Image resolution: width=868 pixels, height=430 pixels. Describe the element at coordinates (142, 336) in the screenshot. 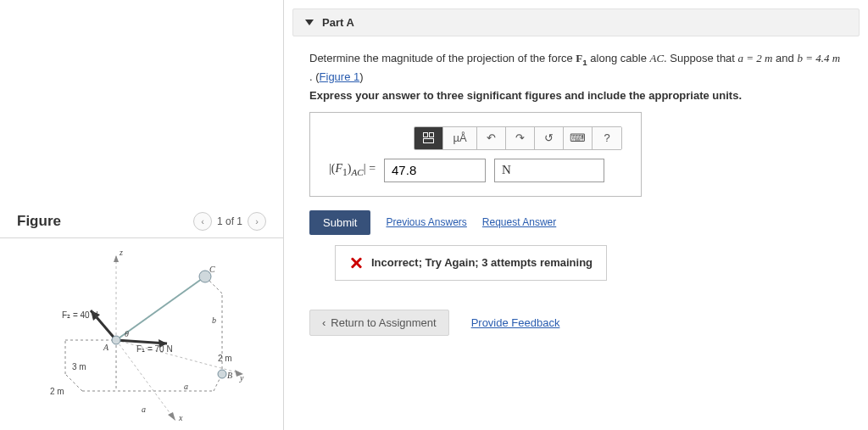

I see `force-diagram: z y x C A B F₂ = 40 N F₁ = 70 N θ 3 m 2 …` at that location.